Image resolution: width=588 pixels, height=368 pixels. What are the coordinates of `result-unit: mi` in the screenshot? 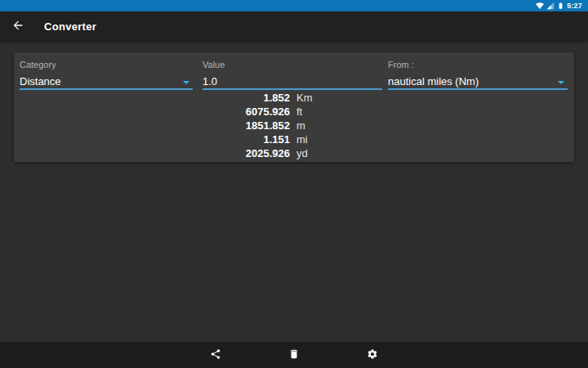 It's located at (302, 139).